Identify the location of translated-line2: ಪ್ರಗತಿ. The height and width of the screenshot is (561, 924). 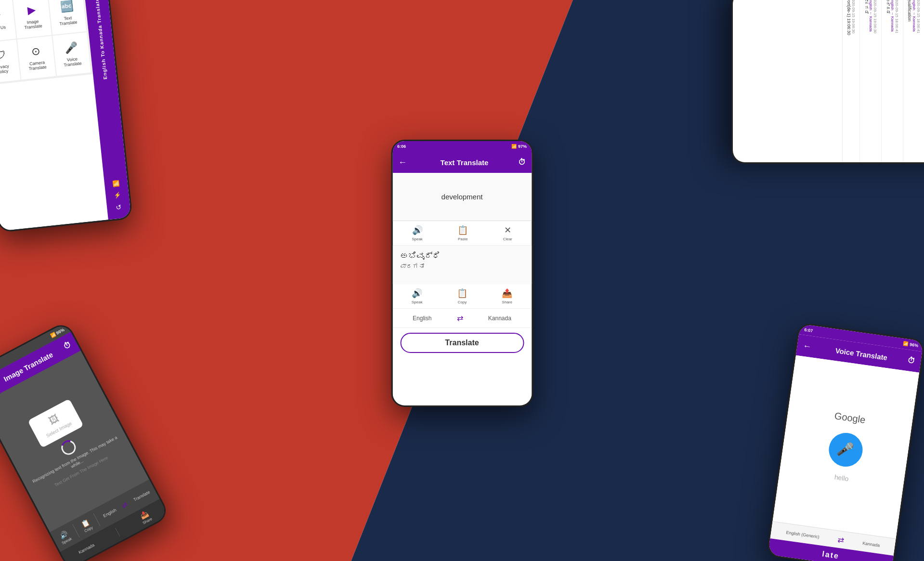
(462, 267).